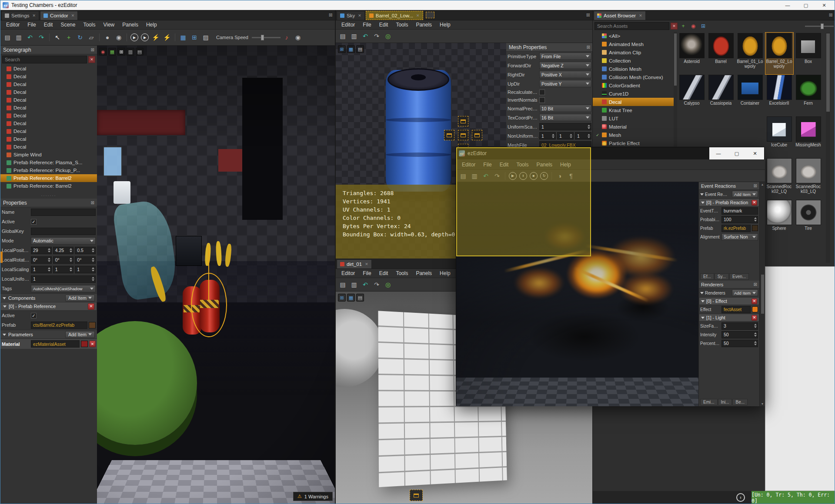  Describe the element at coordinates (633, 143) in the screenshot. I see `asset-type-item: Particle Effect` at that location.